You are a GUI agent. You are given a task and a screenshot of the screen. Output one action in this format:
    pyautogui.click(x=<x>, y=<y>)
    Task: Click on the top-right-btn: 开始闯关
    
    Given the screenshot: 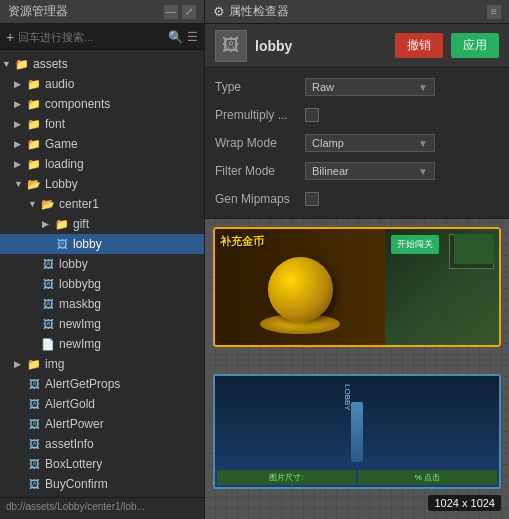 What is the action you would take?
    pyautogui.click(x=415, y=244)
    